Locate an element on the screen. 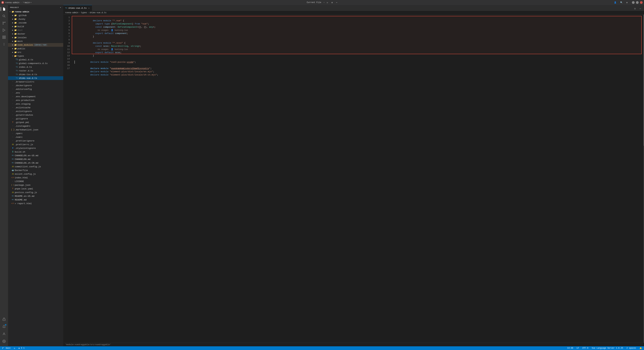  sidebar-item-public: ▶ 📁 public is located at coordinates (36, 48).